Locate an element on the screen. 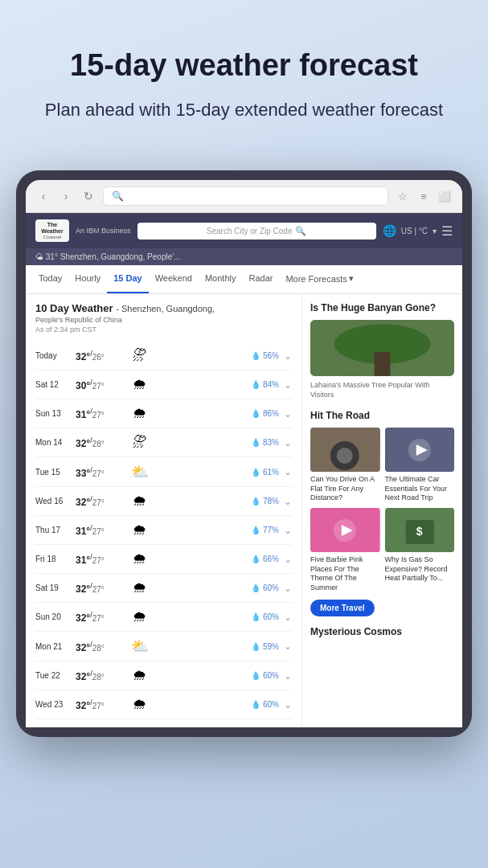  logo-line2: Weather is located at coordinates (52, 231).